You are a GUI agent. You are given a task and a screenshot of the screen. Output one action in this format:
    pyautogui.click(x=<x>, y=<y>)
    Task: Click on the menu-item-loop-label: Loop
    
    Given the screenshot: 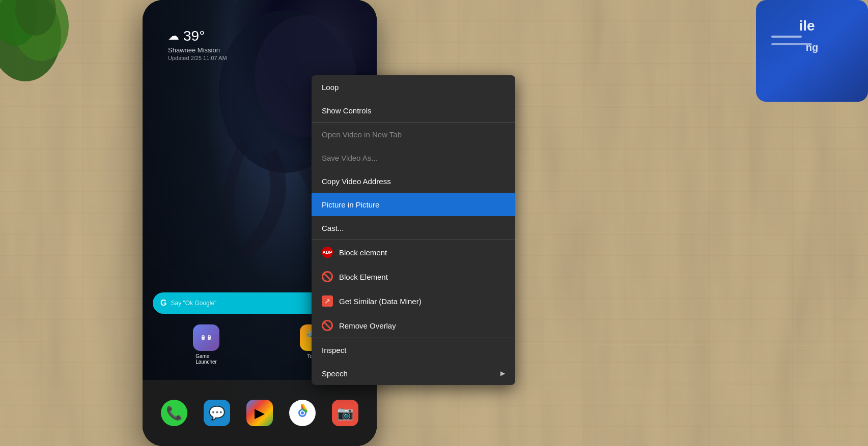 What is the action you would take?
    pyautogui.click(x=413, y=87)
    